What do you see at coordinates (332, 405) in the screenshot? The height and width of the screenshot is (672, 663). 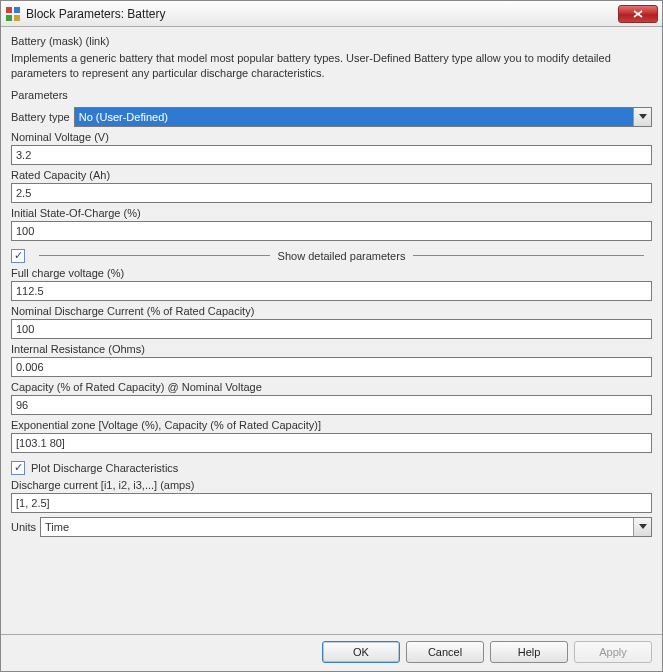 I see `capacity-nominal-voltage-input: 96` at bounding box center [332, 405].